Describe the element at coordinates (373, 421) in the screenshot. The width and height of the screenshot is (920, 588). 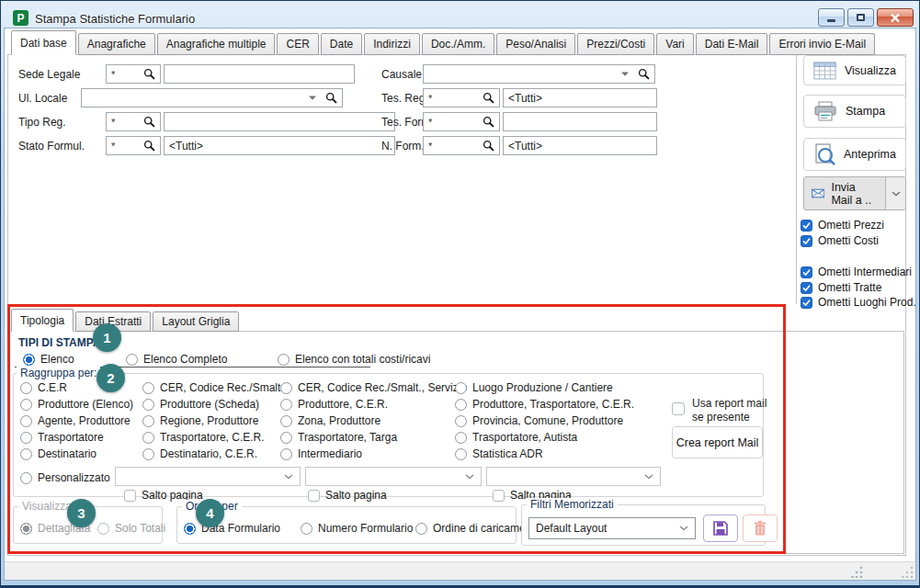
I see `radio-zona-produttore: Zona, Produttore` at that location.